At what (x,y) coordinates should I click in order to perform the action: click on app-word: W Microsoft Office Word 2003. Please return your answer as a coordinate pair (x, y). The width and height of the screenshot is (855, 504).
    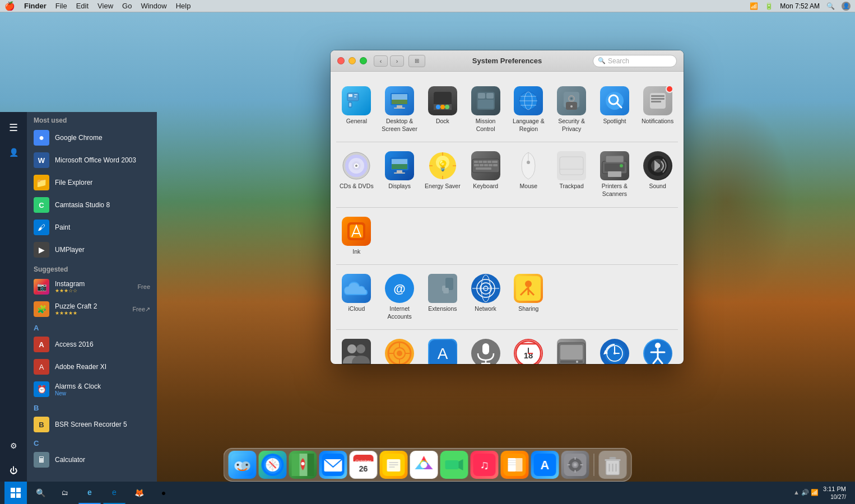
    Looking at the image, I should click on (92, 160).